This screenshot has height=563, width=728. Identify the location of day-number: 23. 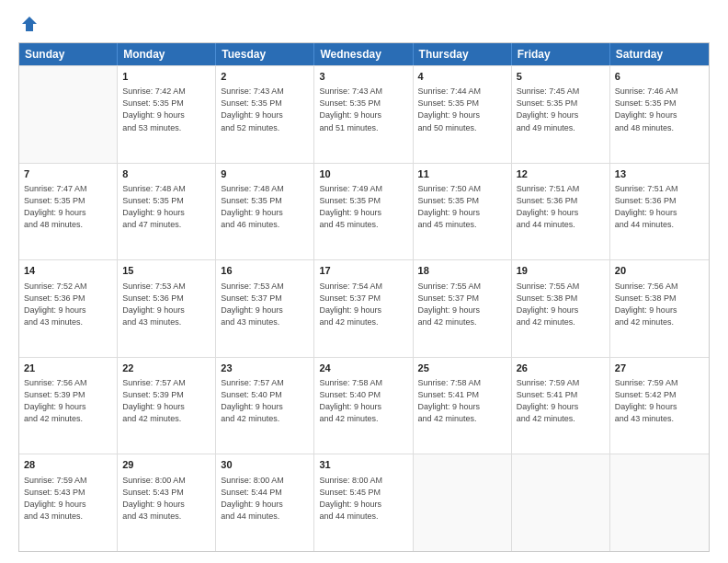
(265, 368).